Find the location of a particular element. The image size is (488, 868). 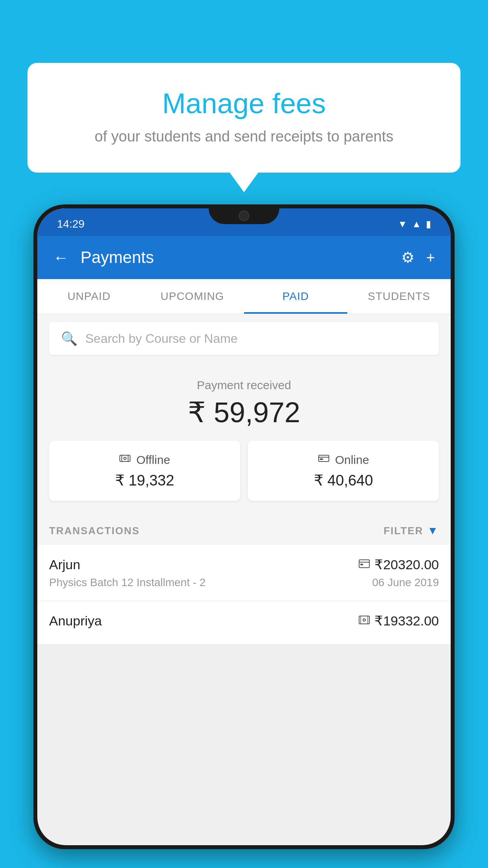

settings-icon: ⚙ is located at coordinates (408, 257).